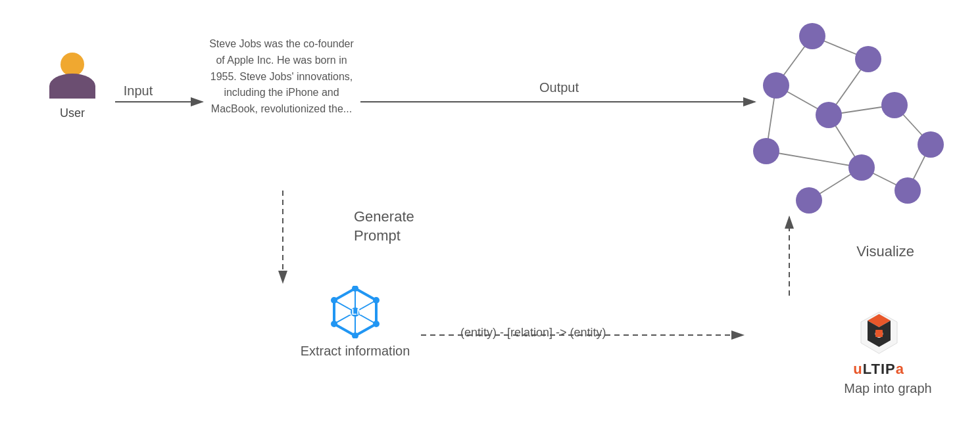 This screenshot has width=980, height=431. I want to click on ultipa-section: uLTIPa, so click(879, 343).